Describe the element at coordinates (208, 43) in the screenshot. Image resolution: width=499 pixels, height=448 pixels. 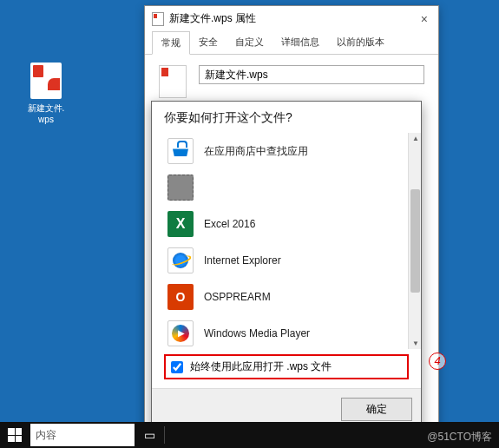
I see `tab-security: 安全` at that location.